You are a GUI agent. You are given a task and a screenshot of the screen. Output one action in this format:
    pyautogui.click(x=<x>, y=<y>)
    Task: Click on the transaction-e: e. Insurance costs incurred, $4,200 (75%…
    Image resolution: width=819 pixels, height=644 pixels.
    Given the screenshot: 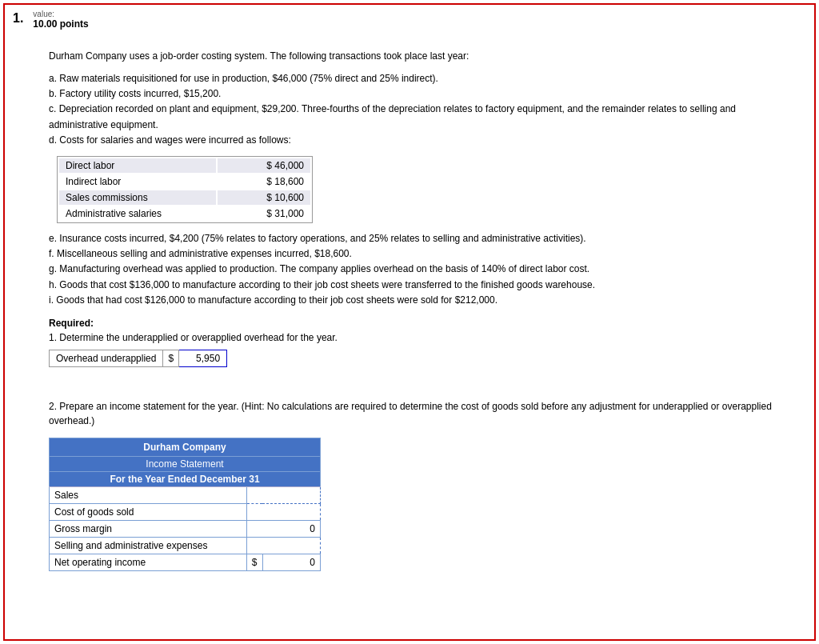 What is the action you would take?
    pyautogui.click(x=416, y=238)
    